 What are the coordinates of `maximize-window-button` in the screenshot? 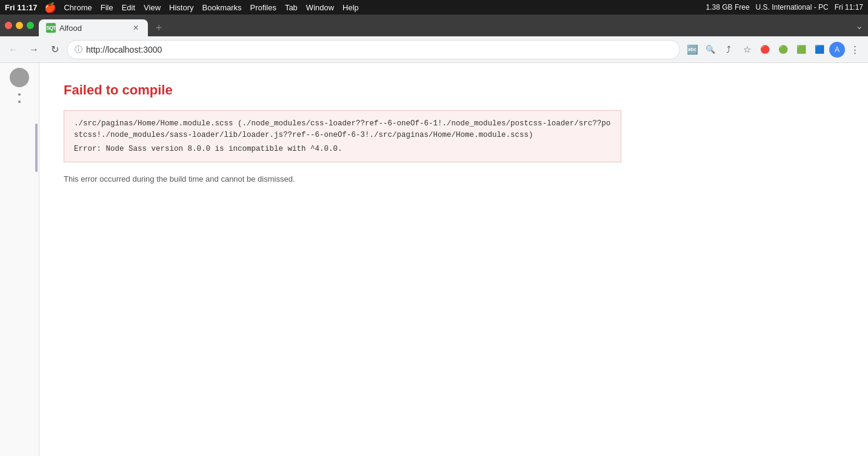 It's located at (30, 25).